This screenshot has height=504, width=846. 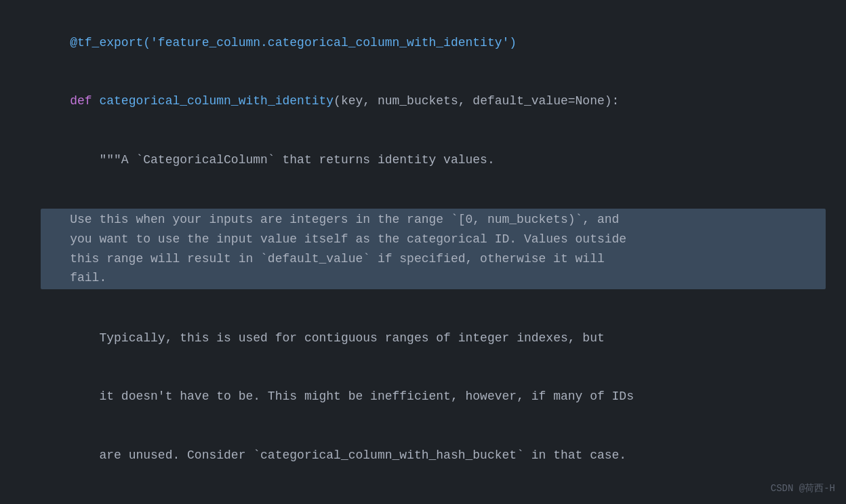 What do you see at coordinates (433, 160) in the screenshot?
I see `code-line-3: """A `CategoricalColumn` that returns id…` at bounding box center [433, 160].